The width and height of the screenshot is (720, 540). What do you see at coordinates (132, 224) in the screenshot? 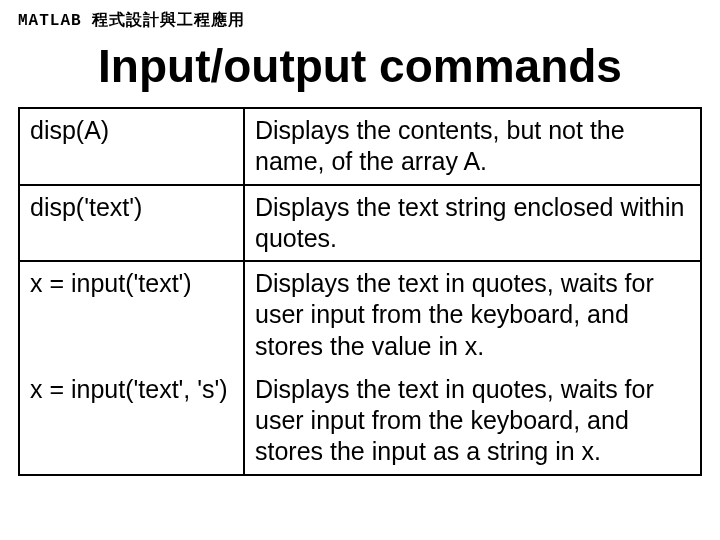
I see `command-cell: disp('text')` at bounding box center [132, 224].